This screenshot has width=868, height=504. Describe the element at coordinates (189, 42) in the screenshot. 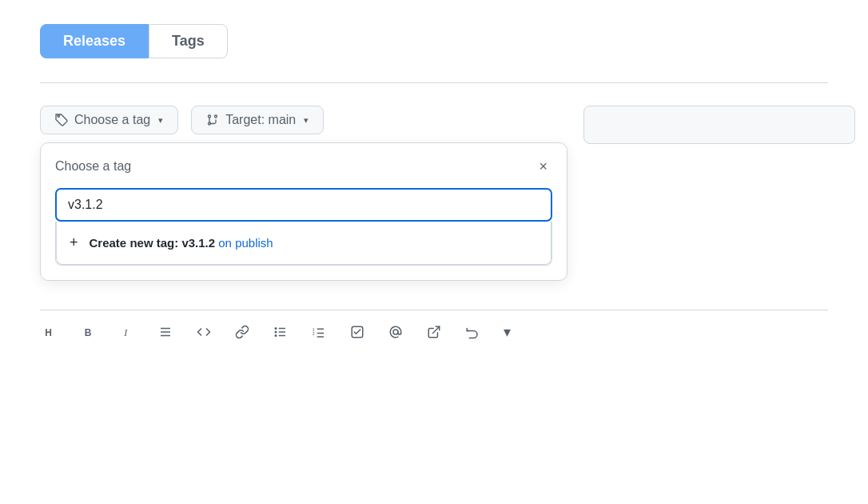

I see `tab-tags: Tags` at that location.